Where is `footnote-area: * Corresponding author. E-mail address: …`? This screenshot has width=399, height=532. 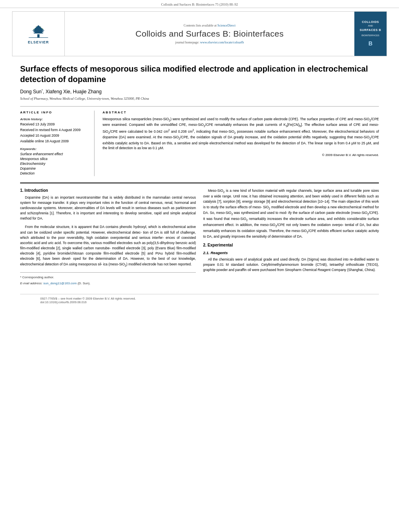 footnote-area: * Corresponding author. E-mail address: … is located at coordinates (108, 279).